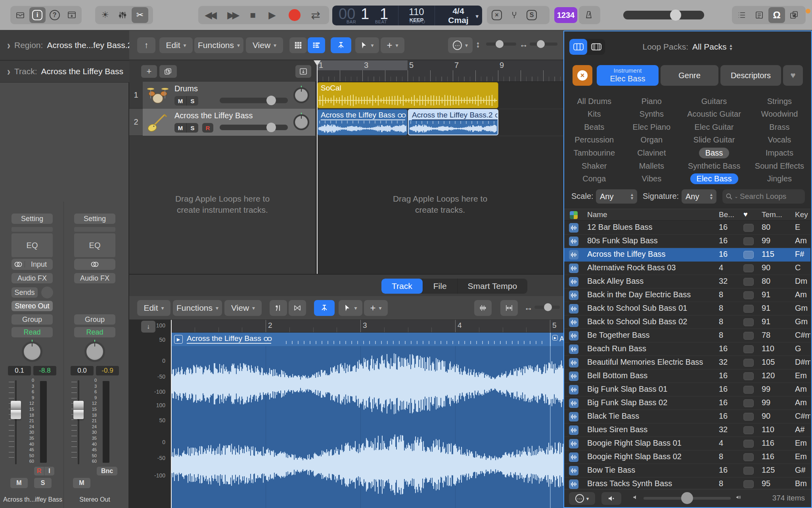 This screenshot has height=508, width=812. I want to click on list-item: Back to School Sub Bass 01891Gm, so click(688, 309).